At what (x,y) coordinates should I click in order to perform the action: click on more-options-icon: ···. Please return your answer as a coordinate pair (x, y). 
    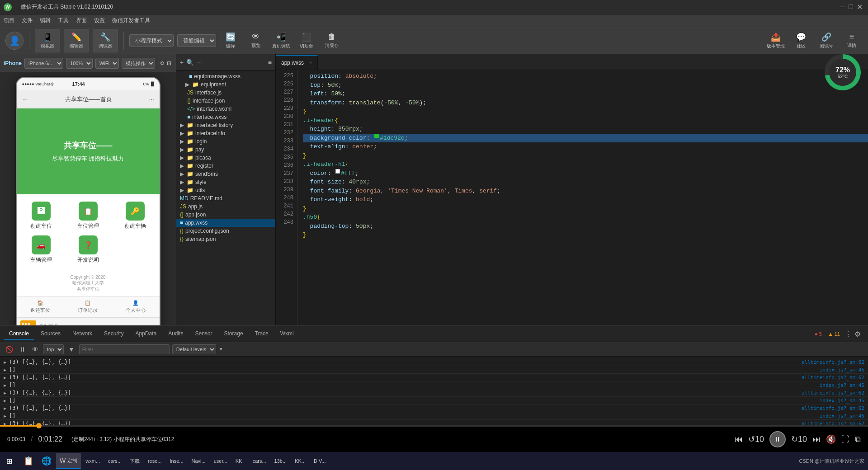
    Looking at the image, I should click on (199, 62).